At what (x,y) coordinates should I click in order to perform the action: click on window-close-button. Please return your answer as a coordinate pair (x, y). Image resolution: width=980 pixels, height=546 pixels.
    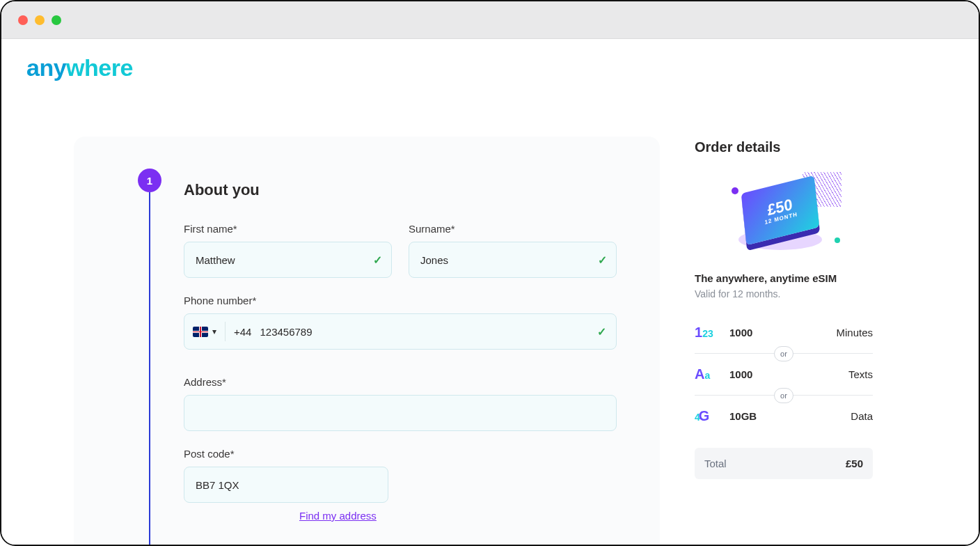
    Looking at the image, I should click on (23, 20).